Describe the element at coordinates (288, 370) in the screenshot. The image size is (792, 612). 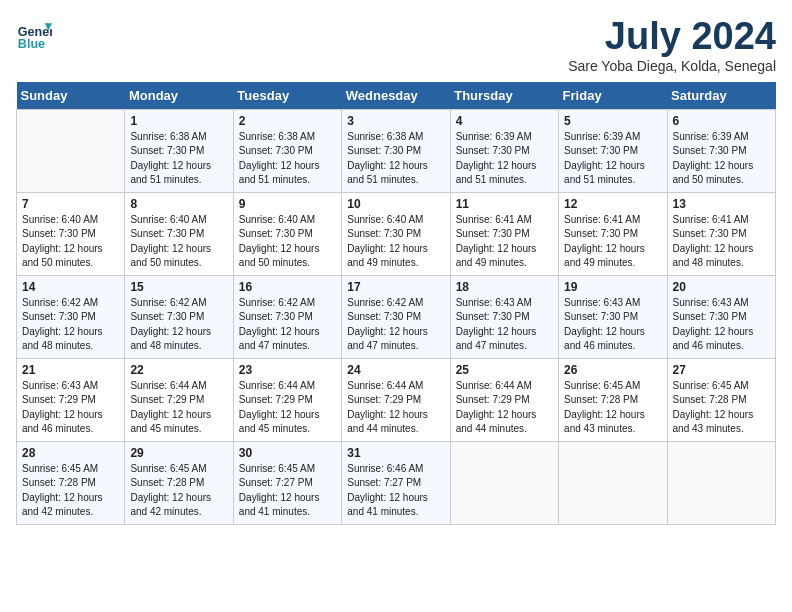
I see `day-number: 23` at that location.